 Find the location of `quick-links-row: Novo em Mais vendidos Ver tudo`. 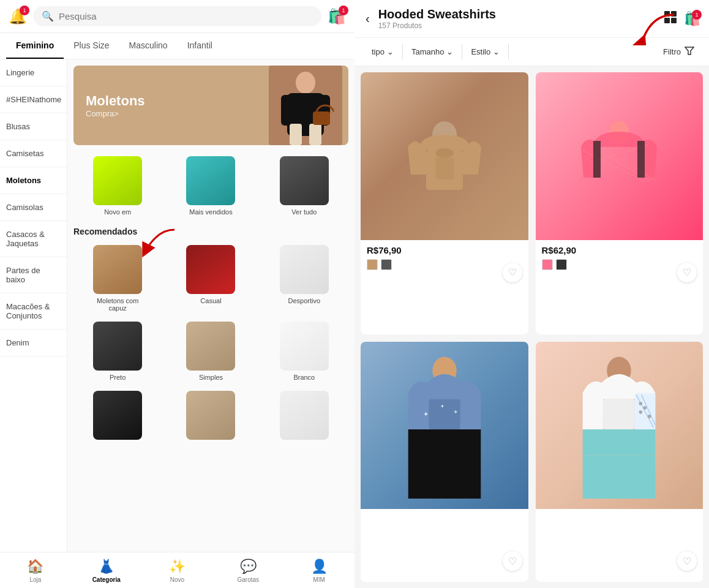

quick-links-row: Novo em Mais vendidos Ver tudo is located at coordinates (211, 186).